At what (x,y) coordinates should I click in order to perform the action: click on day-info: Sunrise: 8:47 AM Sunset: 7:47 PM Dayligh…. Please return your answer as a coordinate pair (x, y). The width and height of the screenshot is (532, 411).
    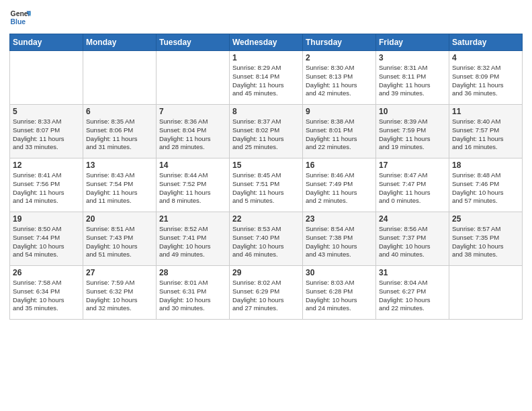
    Looking at the image, I should click on (412, 188).